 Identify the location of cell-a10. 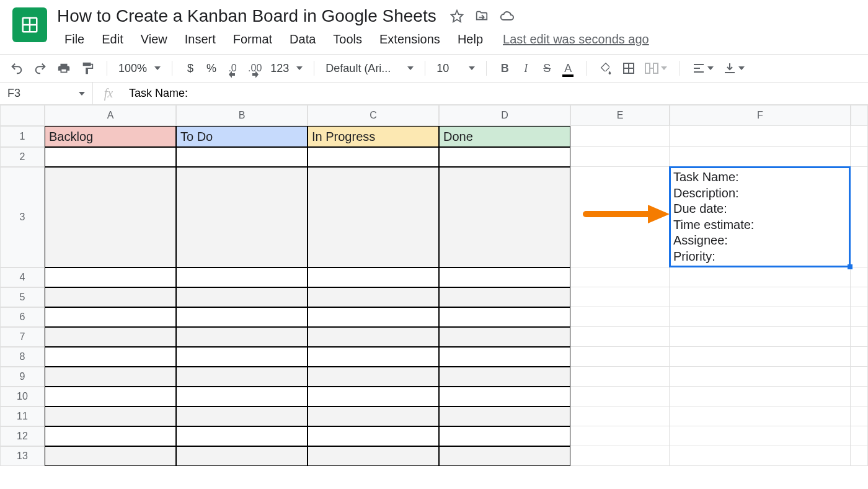
(110, 397).